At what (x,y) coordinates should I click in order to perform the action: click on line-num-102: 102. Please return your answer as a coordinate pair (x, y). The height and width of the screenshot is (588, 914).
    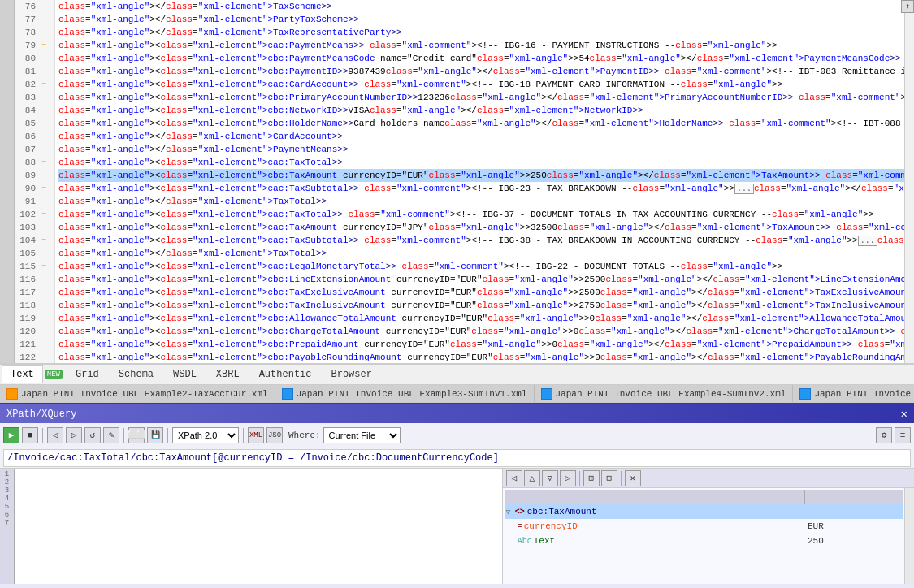
    Looking at the image, I should click on (27, 214).